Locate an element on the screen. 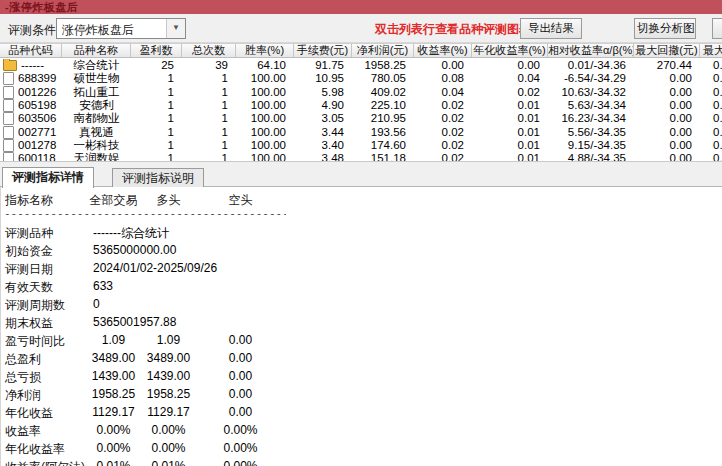  detail-label: 评测品种 is located at coordinates (29, 234).